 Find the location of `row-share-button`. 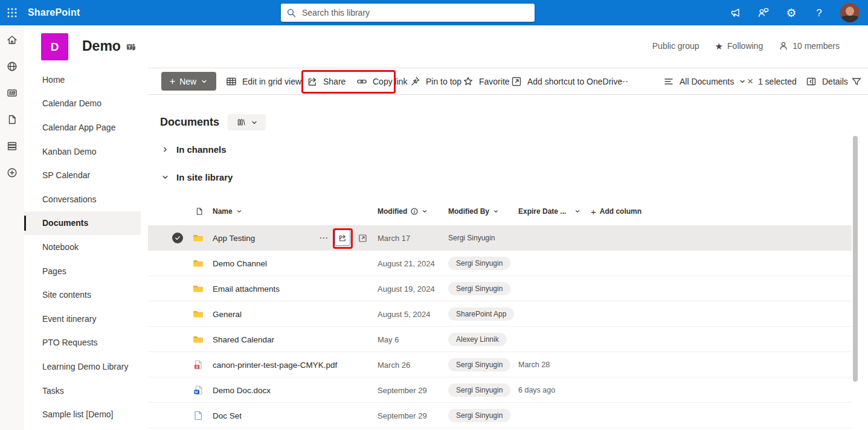

row-share-button is located at coordinates (342, 238).